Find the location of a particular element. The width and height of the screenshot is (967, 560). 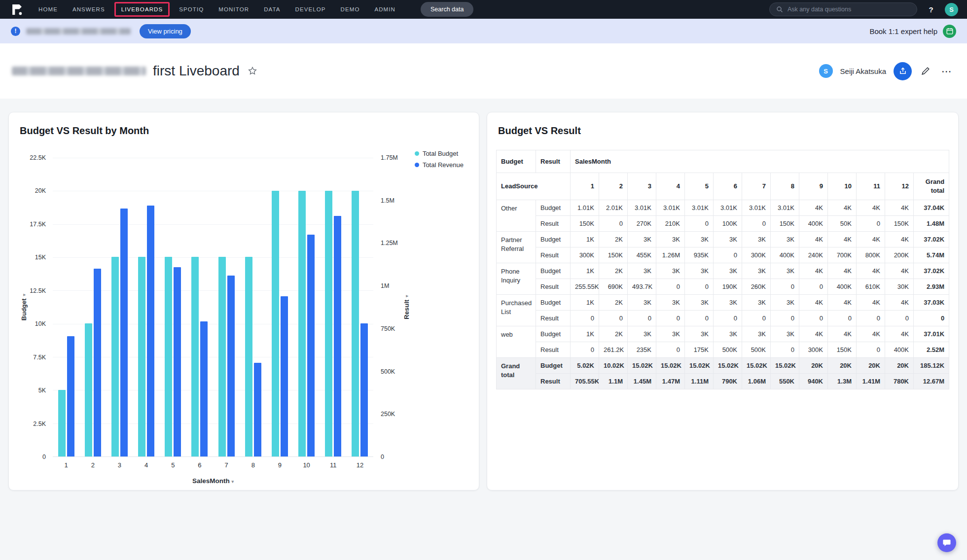

cell-result: 500K is located at coordinates (728, 350).